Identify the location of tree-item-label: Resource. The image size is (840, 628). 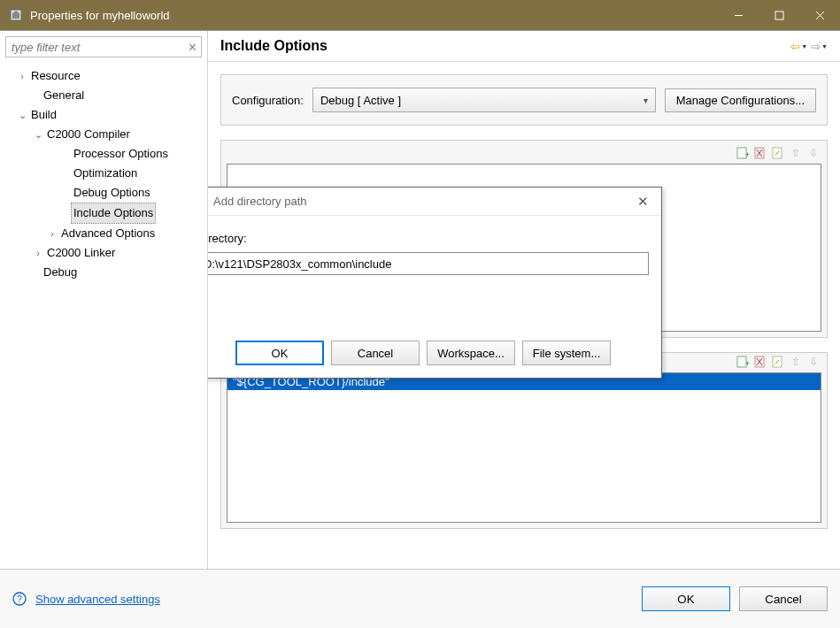
(56, 76).